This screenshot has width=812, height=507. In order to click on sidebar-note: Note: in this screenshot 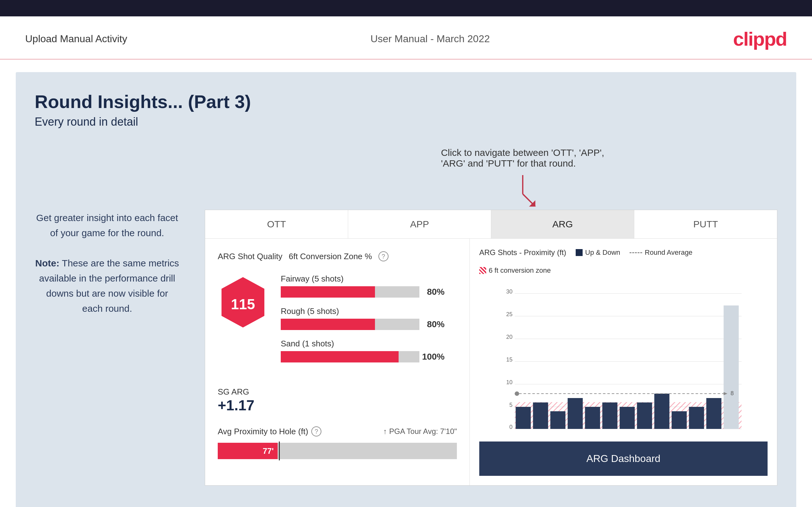, I will do `click(47, 263)`.